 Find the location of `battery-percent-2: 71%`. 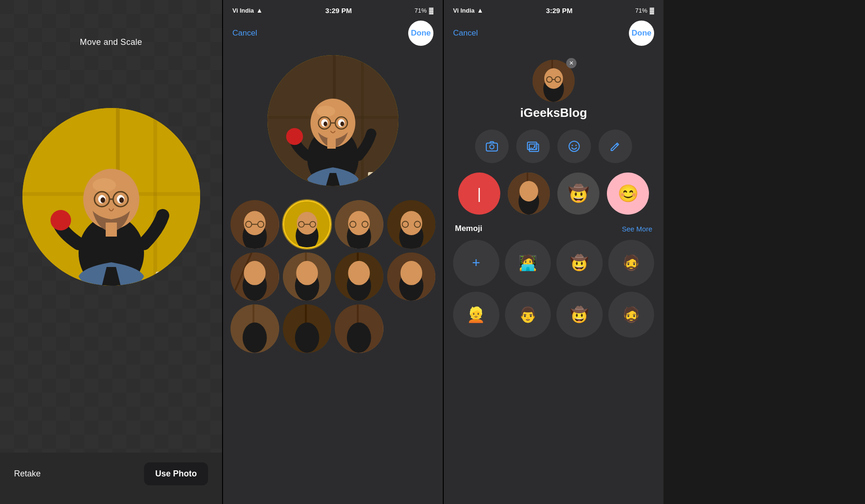

battery-percent-2: 71% is located at coordinates (420, 10).